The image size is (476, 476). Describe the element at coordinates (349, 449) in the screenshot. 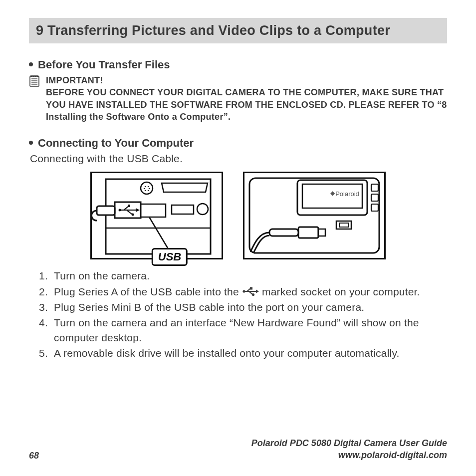

I see `footer-right: Polaroid PDC 5080 Digital Camera User Gu…` at that location.